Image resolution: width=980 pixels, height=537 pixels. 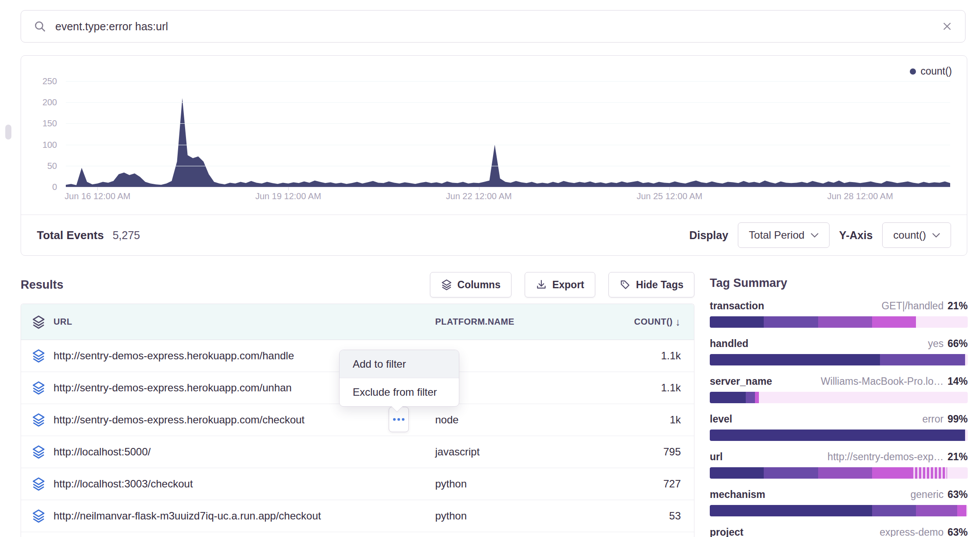 I want to click on table-row: http://localhost:3003/checkoutpython727, so click(x=358, y=484).